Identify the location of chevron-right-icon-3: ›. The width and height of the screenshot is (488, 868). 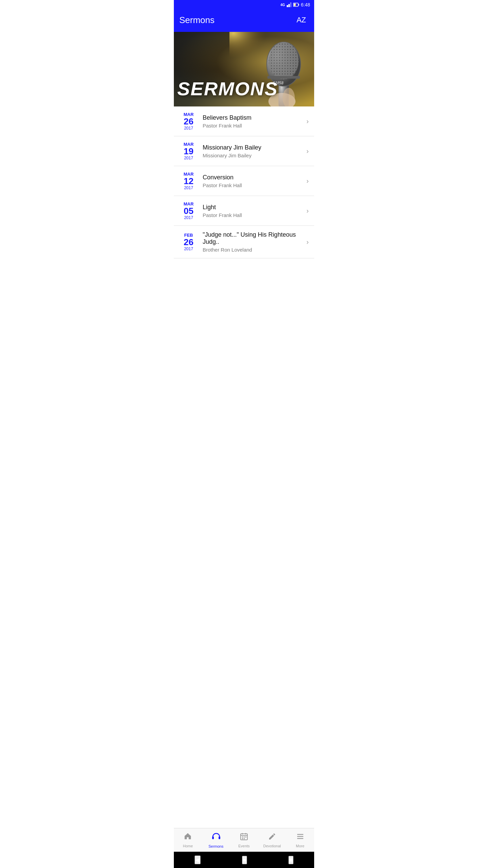
(308, 181).